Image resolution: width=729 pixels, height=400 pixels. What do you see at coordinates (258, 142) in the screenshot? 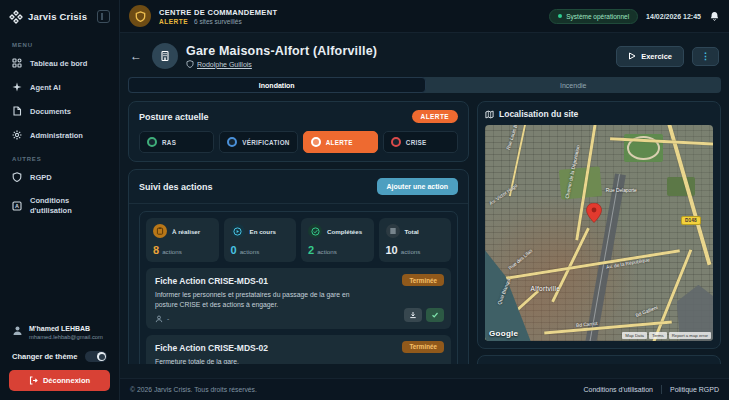
I see `posture-option-verification: VÉRIFICATION` at bounding box center [258, 142].